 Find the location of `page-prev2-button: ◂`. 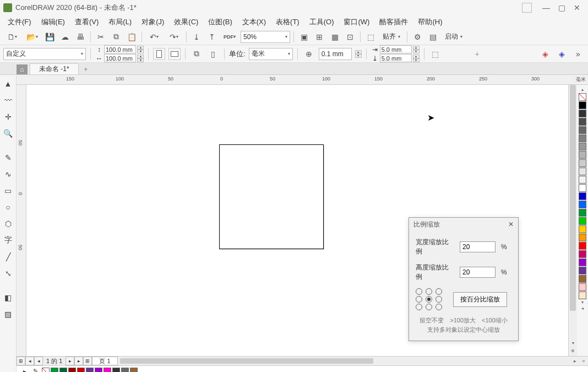

page-prev2-button: ◂ is located at coordinates (39, 361).